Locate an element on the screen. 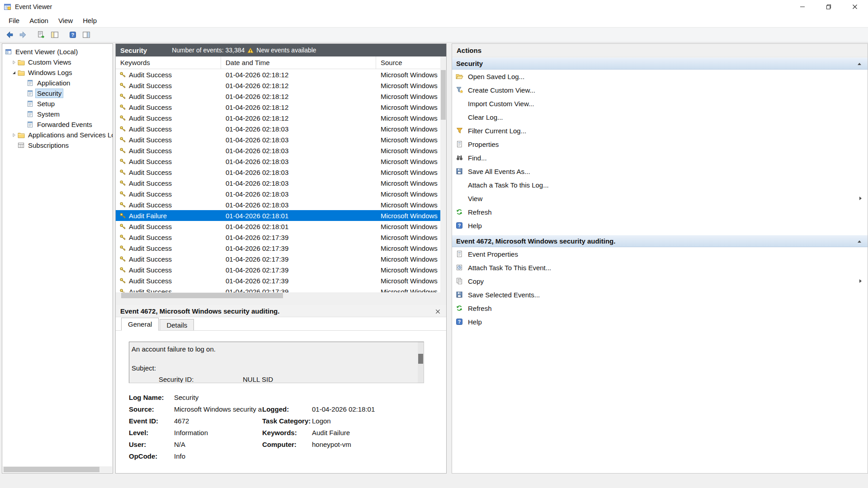  menu-item-help: Help is located at coordinates (90, 21).